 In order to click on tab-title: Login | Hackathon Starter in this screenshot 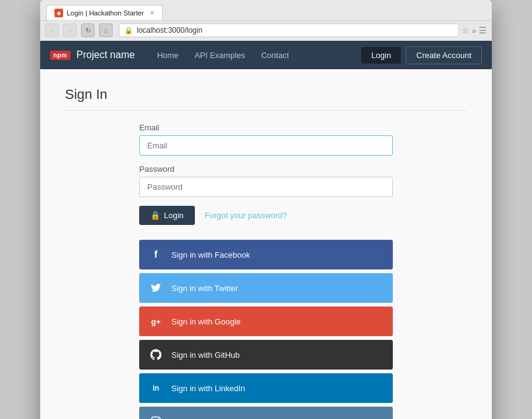, I will do `click(105, 13)`.